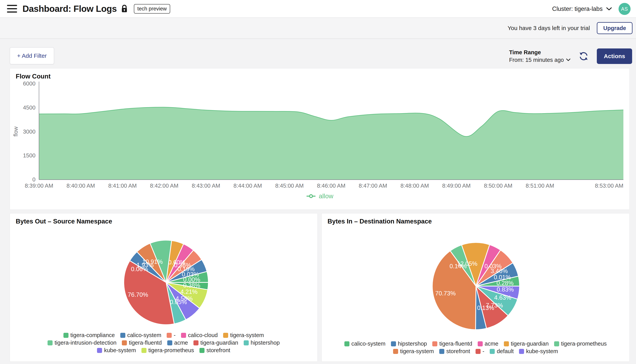 The image size is (636, 364). What do you see at coordinates (152, 9) in the screenshot?
I see `tech-preview-badge: tech preview` at bounding box center [152, 9].